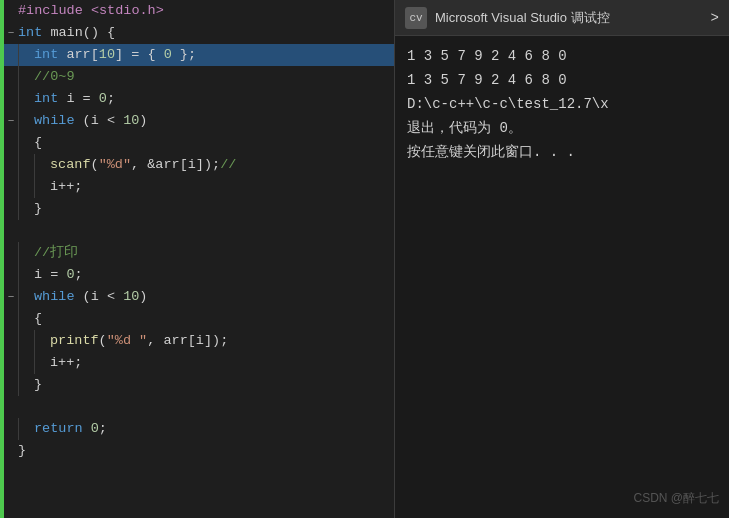 Image resolution: width=729 pixels, height=518 pixels. Describe the element at coordinates (199, 429) in the screenshot. I see `code-line-20: return 0;` at that location.